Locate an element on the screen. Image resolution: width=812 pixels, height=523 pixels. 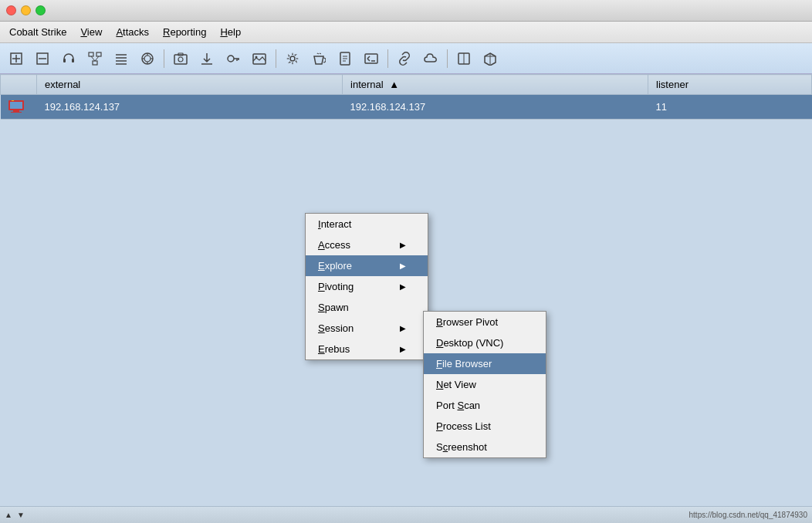
target-button is located at coordinates (147, 59).